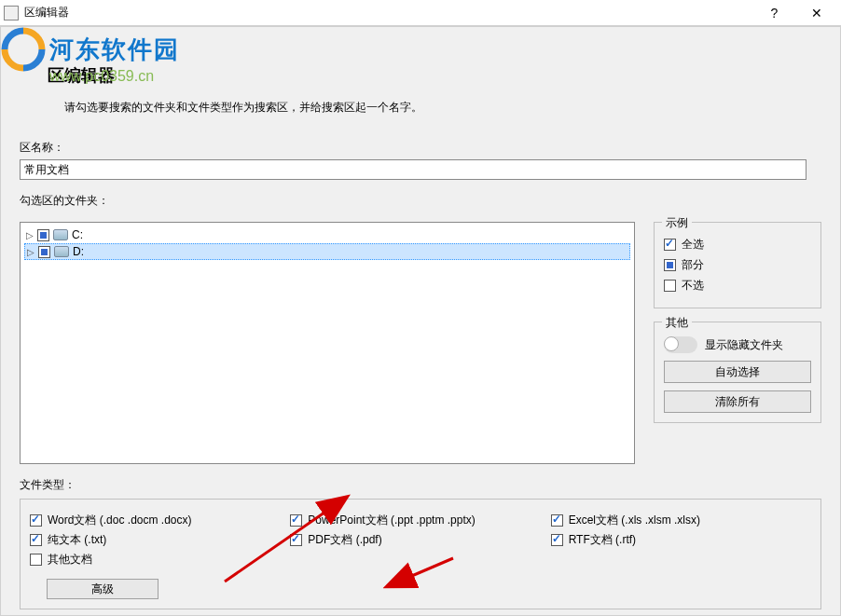 This screenshot has width=841, height=616. I want to click on show-hidden-toggle: 显示隐藏文件夹, so click(738, 345).